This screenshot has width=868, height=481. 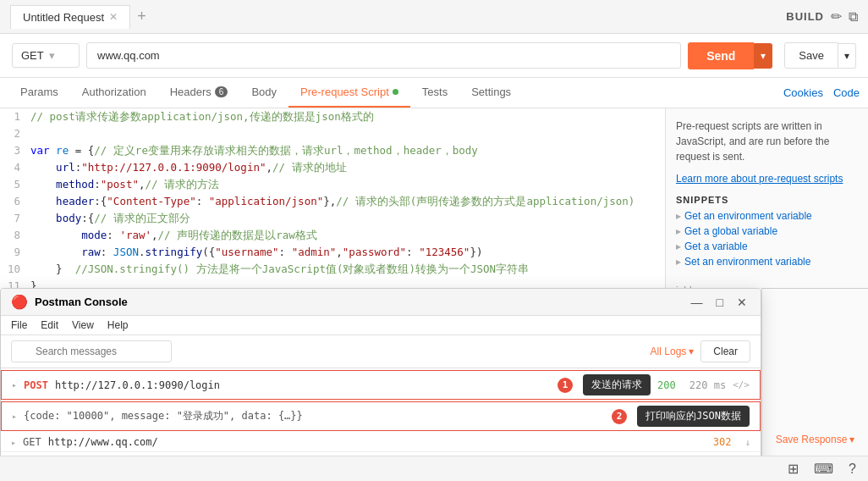 I want to click on sidebar-description: Pre-request scripts are written in JavaS…, so click(x=766, y=141).